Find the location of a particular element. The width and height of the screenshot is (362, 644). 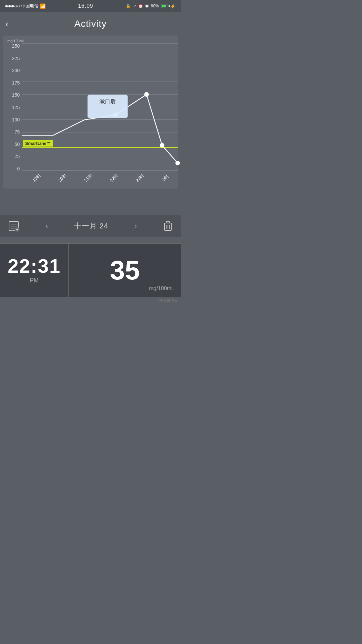

charging-icon: ⚡ is located at coordinates (173, 6).